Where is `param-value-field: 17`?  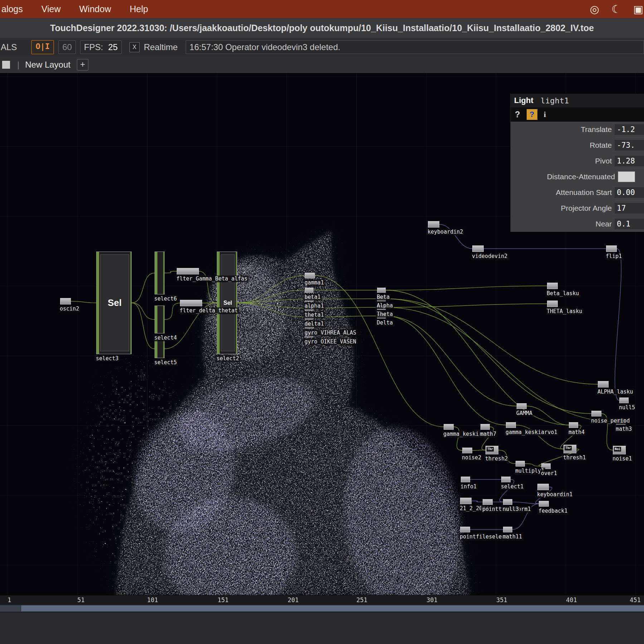 param-value-field: 17 is located at coordinates (629, 208).